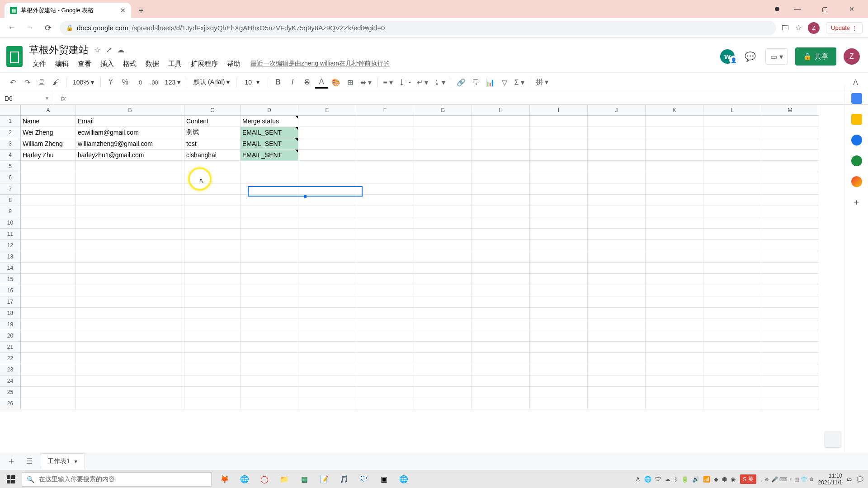 The height and width of the screenshot is (488, 868). I want to click on italic-button: I, so click(292, 82).